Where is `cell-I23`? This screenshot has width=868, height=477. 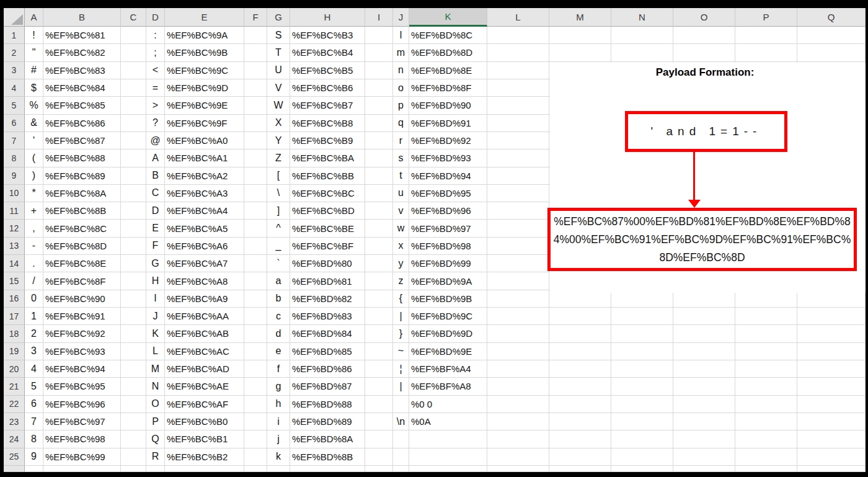 cell-I23 is located at coordinates (379, 422).